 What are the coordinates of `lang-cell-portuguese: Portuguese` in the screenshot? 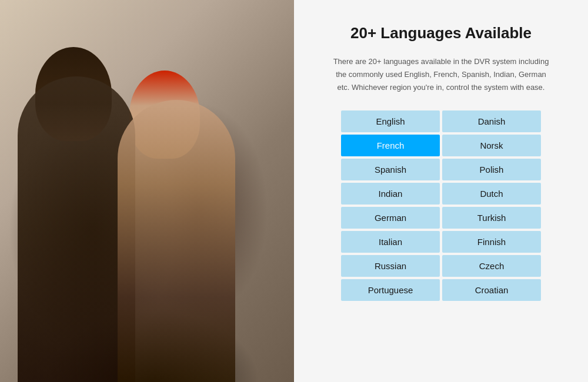 It's located at (390, 290).